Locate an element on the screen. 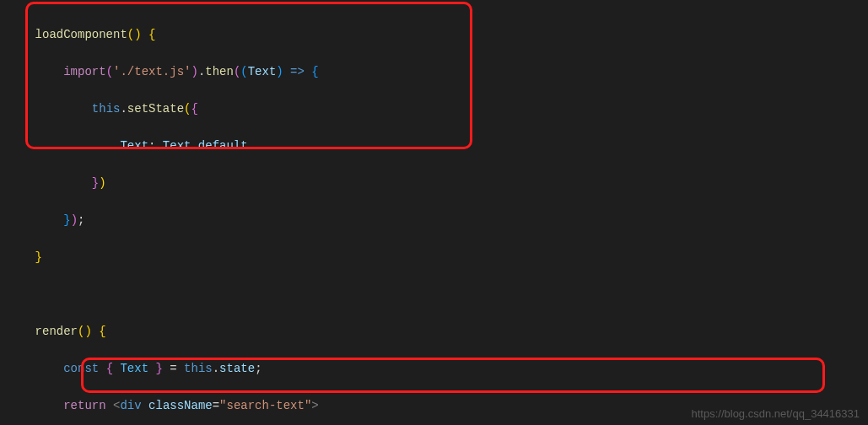  code-line: this.setState({ is located at coordinates (437, 109).